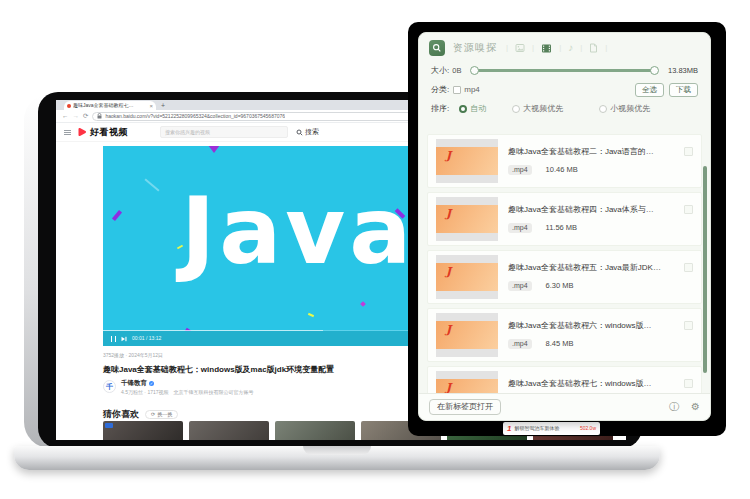 The height and width of the screenshot is (499, 750). I want to click on resource-item: J 趣味Java全套基础教程七：windows版… .mp4 13.83 MB, so click(564, 380).